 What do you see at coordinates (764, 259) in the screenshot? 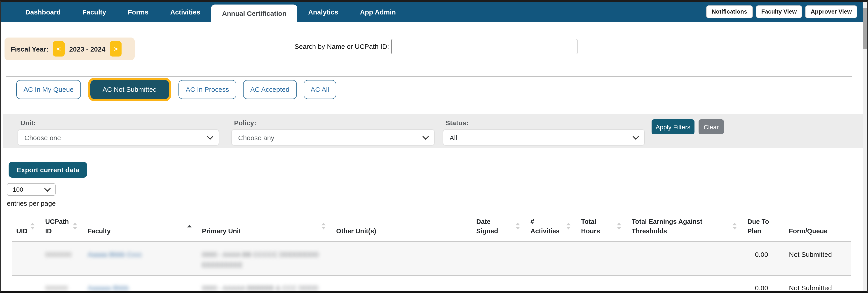
I see `cell-due-to-plan: 0.00` at bounding box center [764, 259].